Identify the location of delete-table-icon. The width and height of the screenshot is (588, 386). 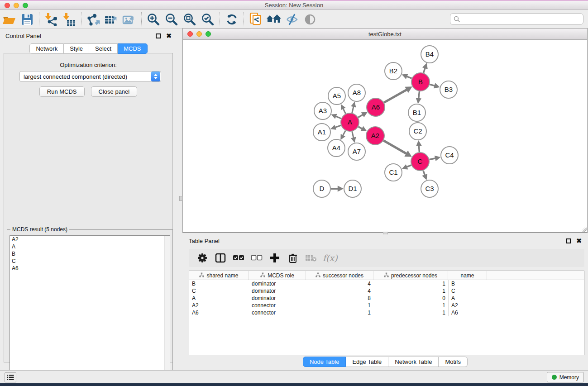
(311, 258).